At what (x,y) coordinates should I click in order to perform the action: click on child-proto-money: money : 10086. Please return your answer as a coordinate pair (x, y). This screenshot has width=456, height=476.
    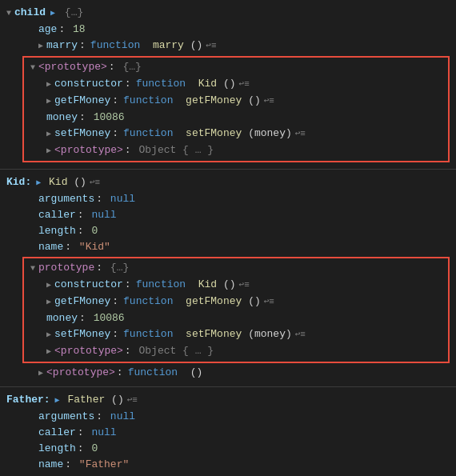
    Looking at the image, I should click on (236, 118).